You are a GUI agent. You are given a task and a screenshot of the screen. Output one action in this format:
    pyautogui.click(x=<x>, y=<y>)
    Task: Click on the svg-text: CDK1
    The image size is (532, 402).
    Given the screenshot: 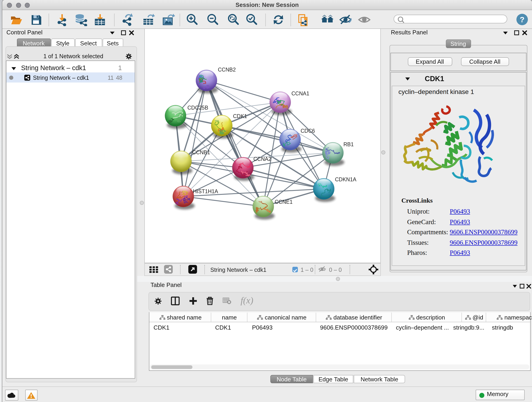 What is the action you would take?
    pyautogui.click(x=240, y=116)
    